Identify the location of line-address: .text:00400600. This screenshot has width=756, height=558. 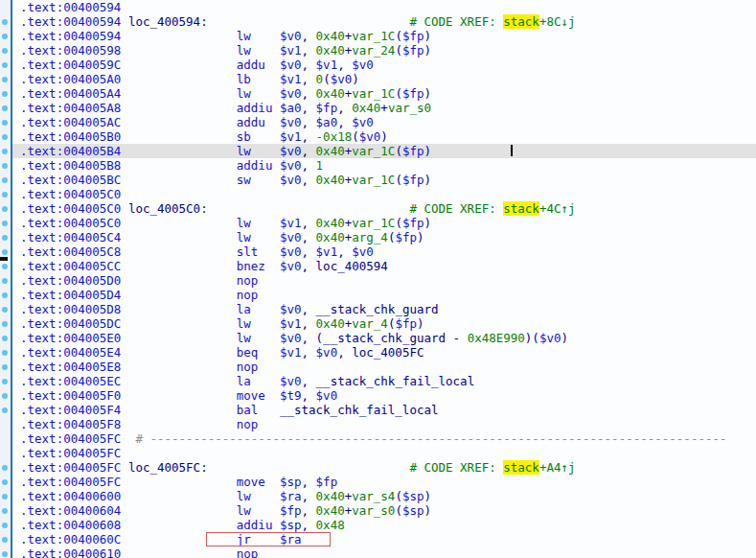
(71, 497).